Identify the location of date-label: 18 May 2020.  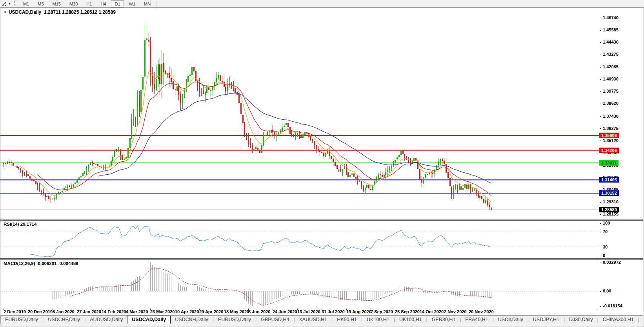
(236, 312).